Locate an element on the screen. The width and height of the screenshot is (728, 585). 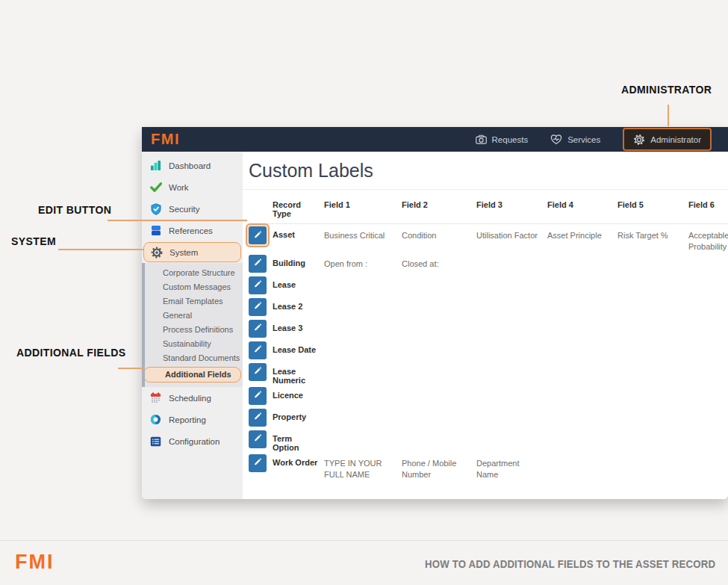
submenu-item-process-definitions: Process Definitions is located at coordinates (193, 330).